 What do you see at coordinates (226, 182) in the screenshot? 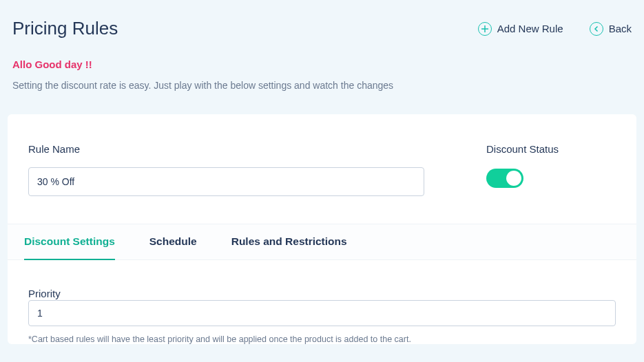
I see `rule-name-input` at bounding box center [226, 182].